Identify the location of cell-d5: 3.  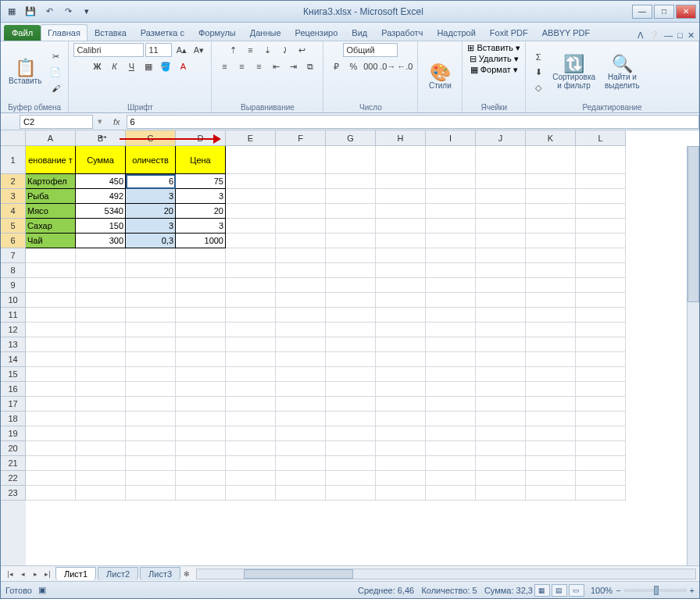
(201, 226).